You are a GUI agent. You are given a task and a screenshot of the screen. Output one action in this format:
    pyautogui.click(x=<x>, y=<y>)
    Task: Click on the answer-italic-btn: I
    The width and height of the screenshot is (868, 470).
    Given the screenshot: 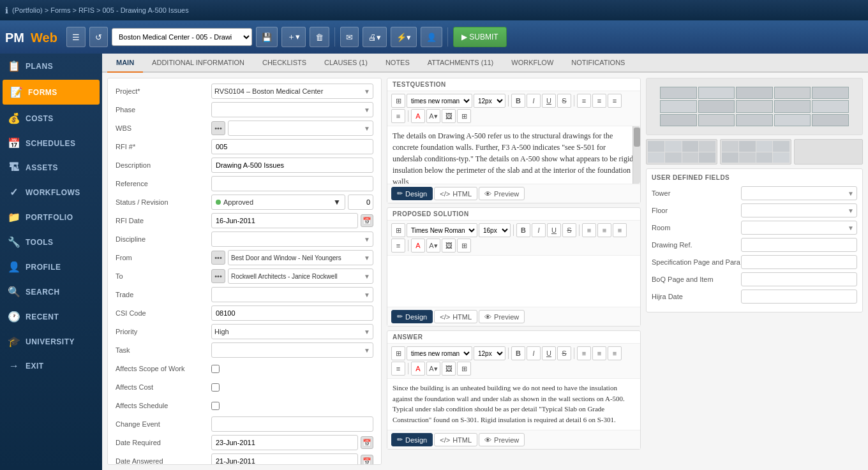 What is the action you would take?
    pyautogui.click(x=534, y=353)
    